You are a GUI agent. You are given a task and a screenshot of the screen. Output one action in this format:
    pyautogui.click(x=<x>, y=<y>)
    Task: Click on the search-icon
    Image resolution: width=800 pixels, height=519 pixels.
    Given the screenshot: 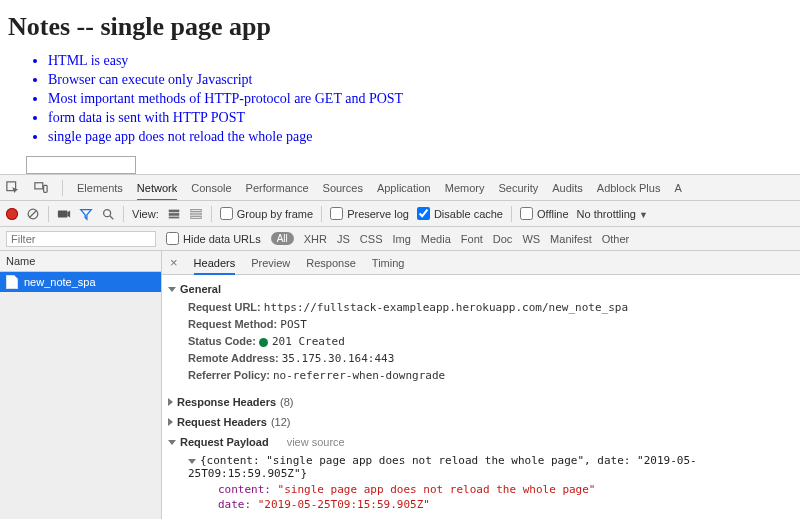 What is the action you would take?
    pyautogui.click(x=108, y=214)
    